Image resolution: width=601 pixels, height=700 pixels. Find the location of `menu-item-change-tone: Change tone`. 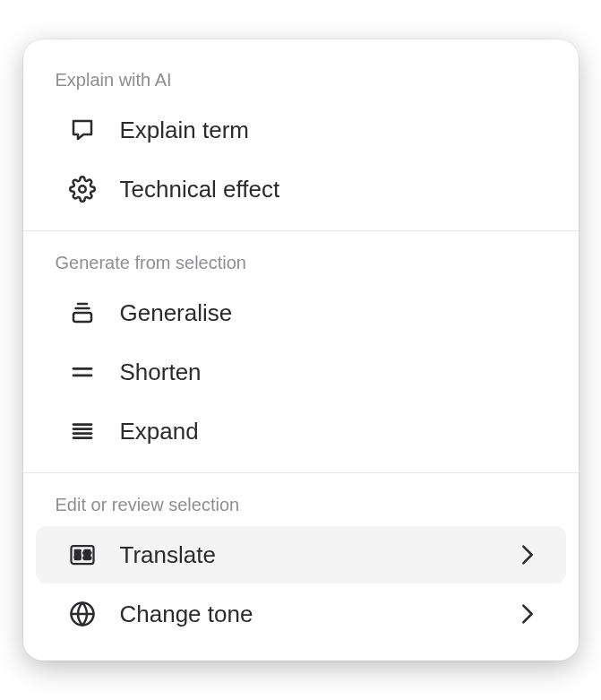

menu-item-change-tone: Change tone is located at coordinates (301, 614).